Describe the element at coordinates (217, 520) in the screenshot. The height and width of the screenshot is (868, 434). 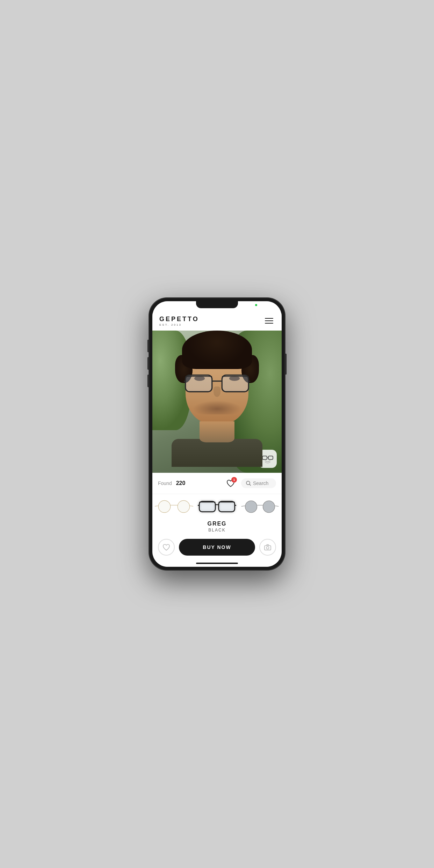
I see `bottom-panel: Found 220 1 Search` at that location.